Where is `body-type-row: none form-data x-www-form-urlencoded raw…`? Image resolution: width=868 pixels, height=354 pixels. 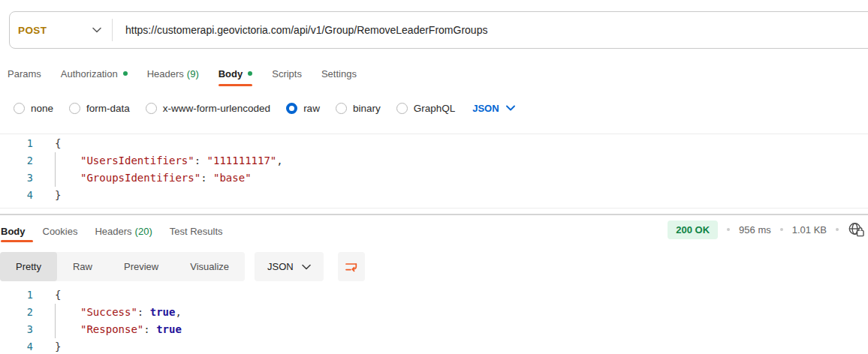
body-type-row: none form-data x-www-form-urlencoded raw… is located at coordinates (264, 108).